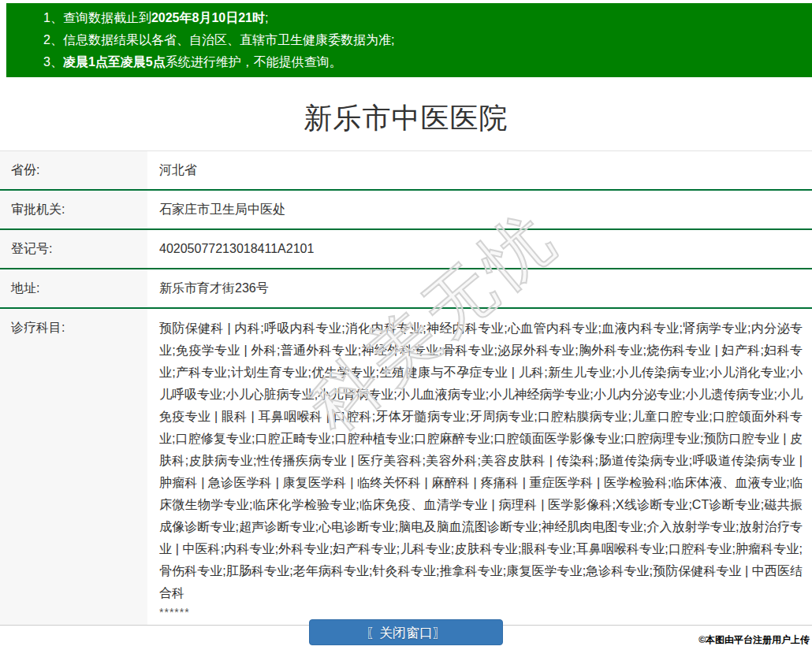  What do you see at coordinates (424, 40) in the screenshot?
I see `notice-line-2: 2、信息数据结果以各省、自治区、直辖市卫生健康委数据为准;` at bounding box center [424, 40].